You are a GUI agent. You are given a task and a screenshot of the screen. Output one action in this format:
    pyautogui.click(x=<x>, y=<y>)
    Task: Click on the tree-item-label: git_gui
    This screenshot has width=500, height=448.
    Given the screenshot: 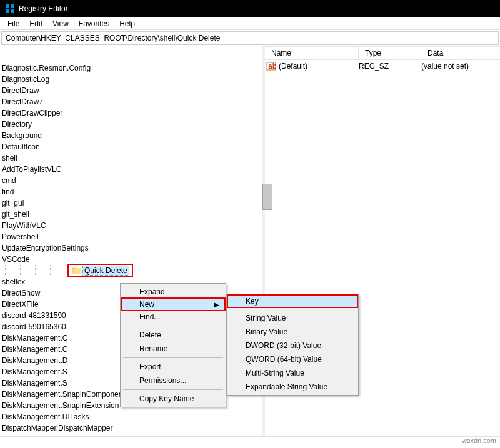 What is the action you would take?
    pyautogui.click(x=12, y=203)
    